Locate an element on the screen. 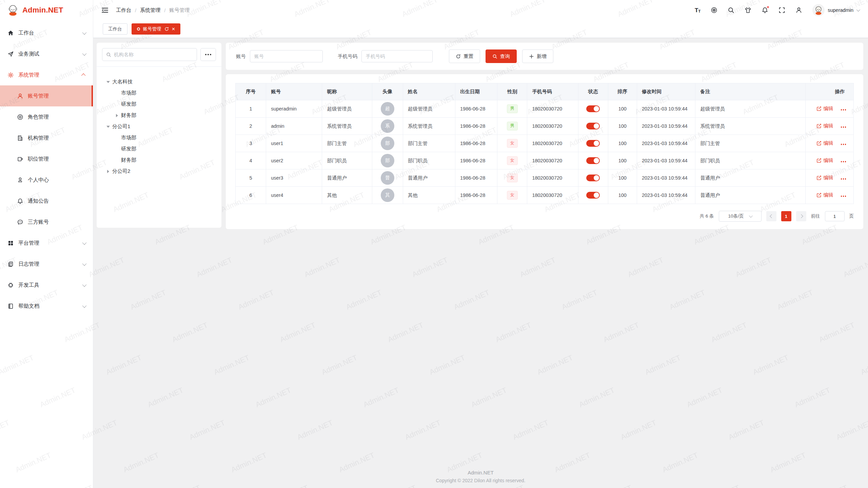 This screenshot has width=868, height=488. search-button: 查询 is located at coordinates (501, 56).